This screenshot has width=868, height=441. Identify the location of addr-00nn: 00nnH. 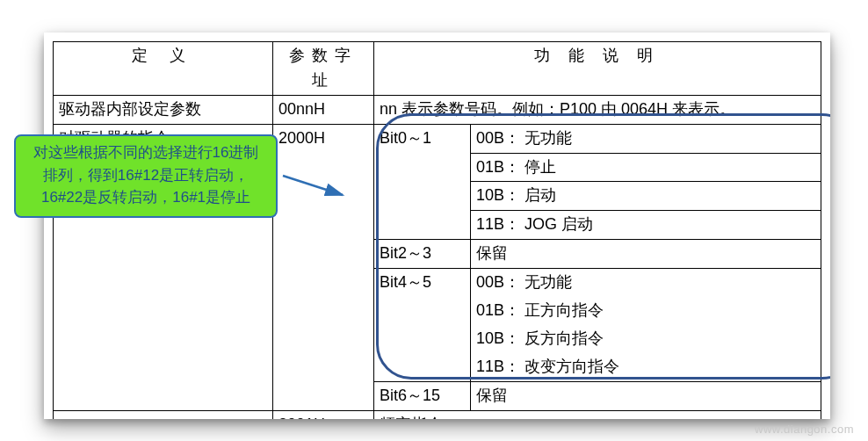
(323, 109).